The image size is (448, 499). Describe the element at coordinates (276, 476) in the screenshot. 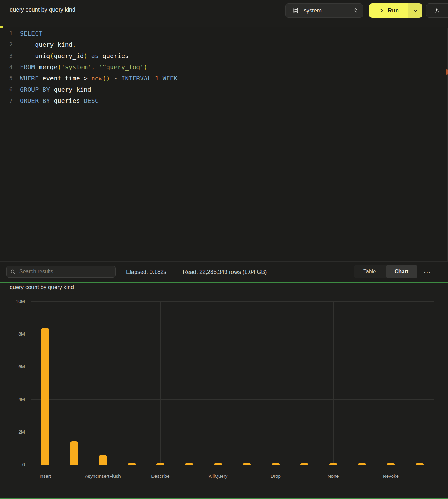

I see `x-tick-label: Drop` at that location.